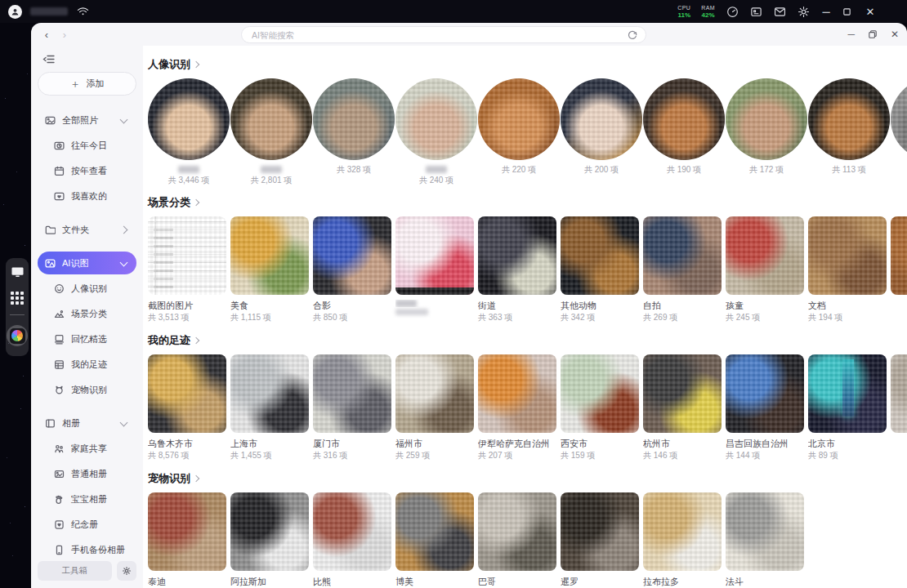 The width and height of the screenshot is (907, 588). What do you see at coordinates (528, 65) in the screenshot?
I see `section-header-faces: 人像识别` at bounding box center [528, 65].